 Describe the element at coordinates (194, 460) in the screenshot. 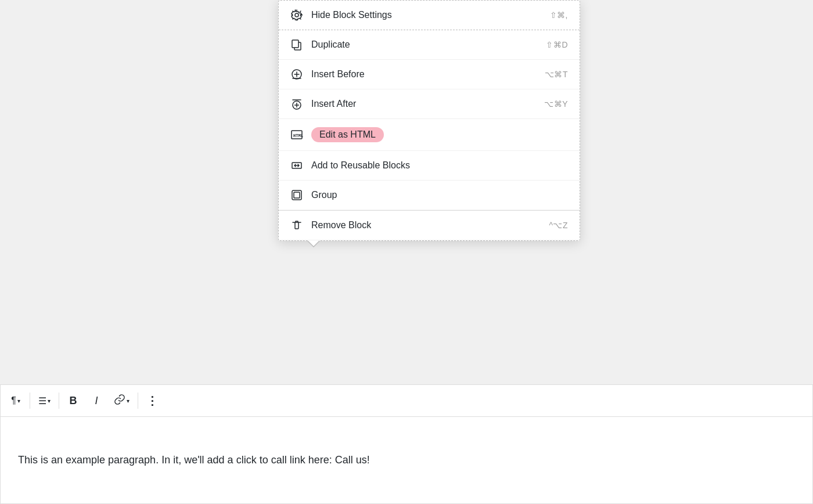

I see `editor-paragraph: This is an example paragraph. In it, we'…` at that location.